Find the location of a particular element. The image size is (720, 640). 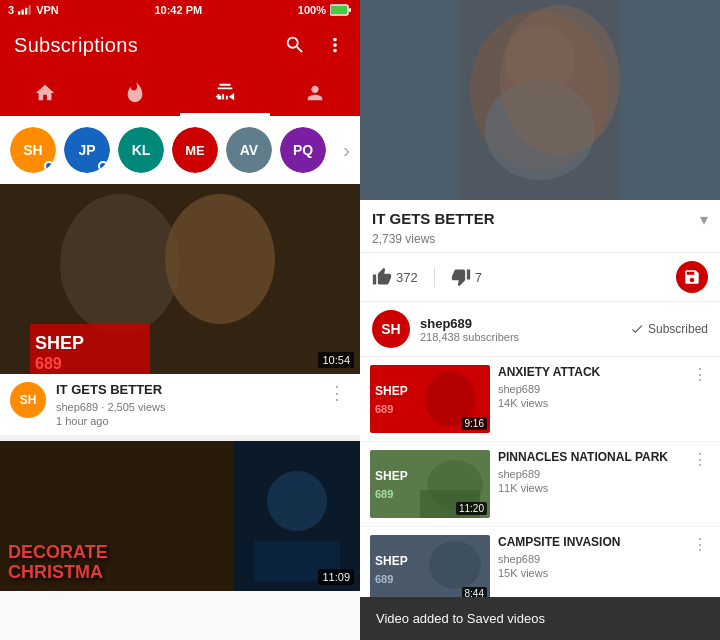

like-button: 372 is located at coordinates (395, 277).